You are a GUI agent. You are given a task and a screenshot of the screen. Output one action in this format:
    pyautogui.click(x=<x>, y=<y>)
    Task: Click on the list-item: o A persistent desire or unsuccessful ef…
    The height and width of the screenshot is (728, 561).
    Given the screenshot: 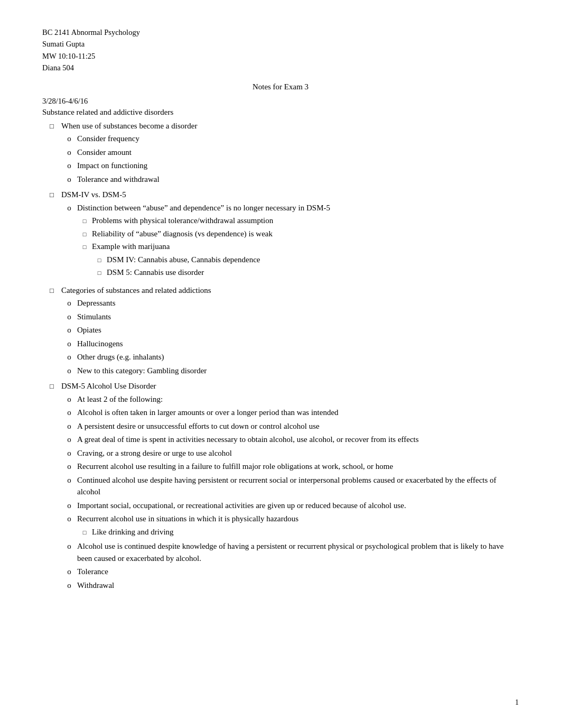 What is the action you would take?
    pyautogui.click(x=290, y=426)
    